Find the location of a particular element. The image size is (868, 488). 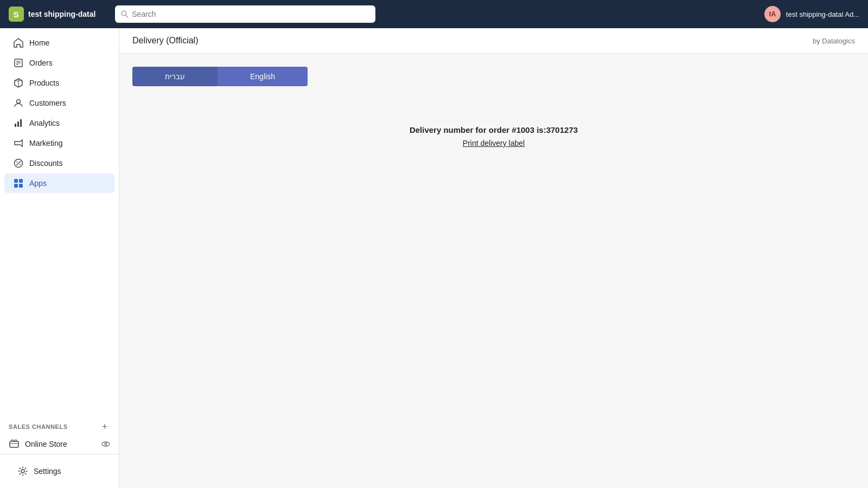

topbar-right: tA test shipping-datal Ad... is located at coordinates (812, 14).